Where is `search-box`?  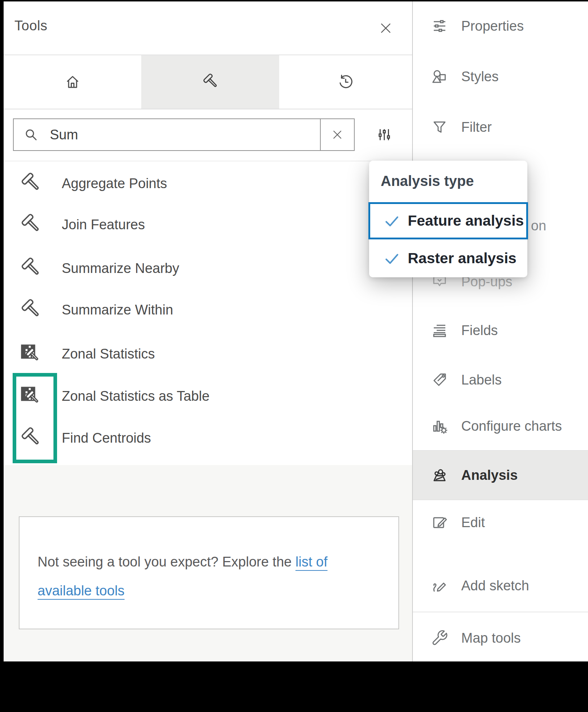 search-box is located at coordinates (184, 135).